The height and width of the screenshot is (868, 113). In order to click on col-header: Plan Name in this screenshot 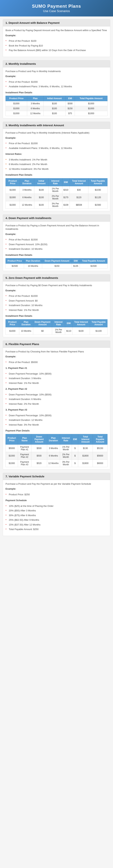, I will do `click(24, 439)`.